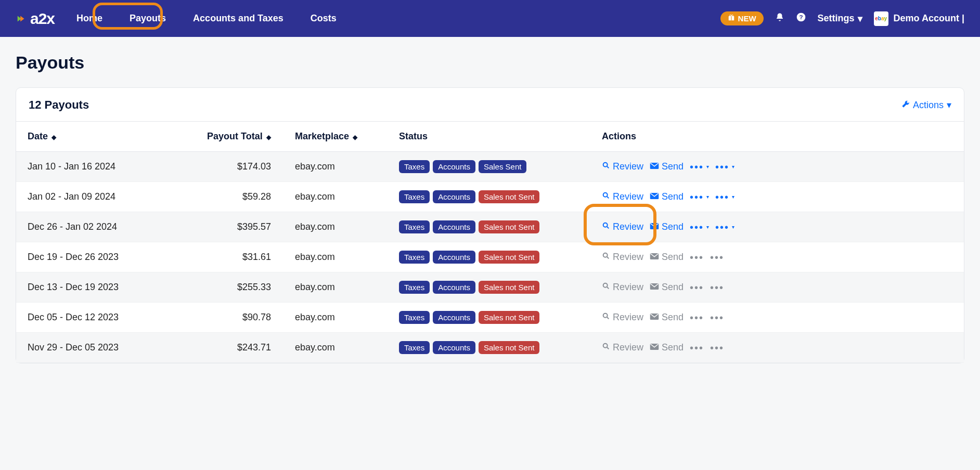 Image resolution: width=980 pixels, height=470 pixels. Describe the element at coordinates (801, 19) in the screenshot. I see `help-icon: ?` at that location.